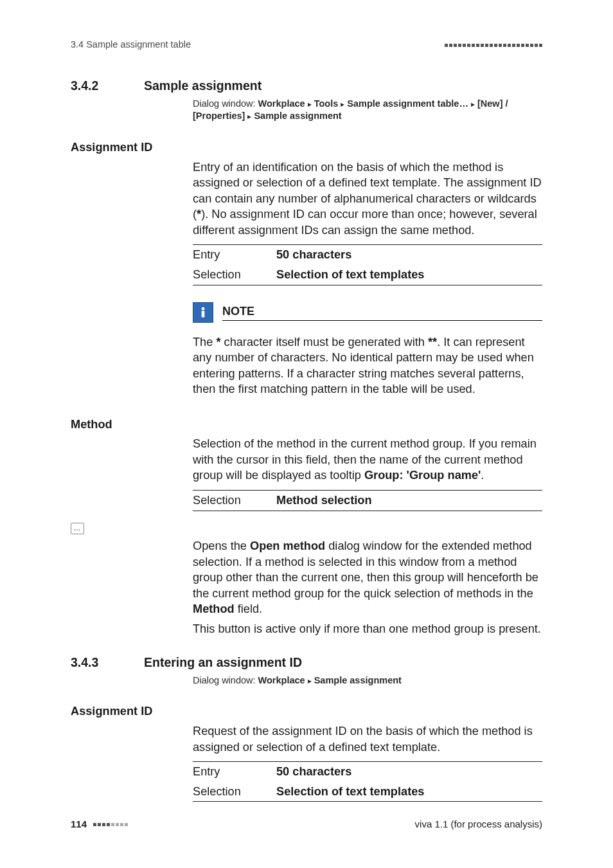 The width and height of the screenshot is (613, 868). What do you see at coordinates (368, 577) in the screenshot?
I see `ellipsis-paragraph: Opens the Open method dialog window for …` at bounding box center [368, 577].